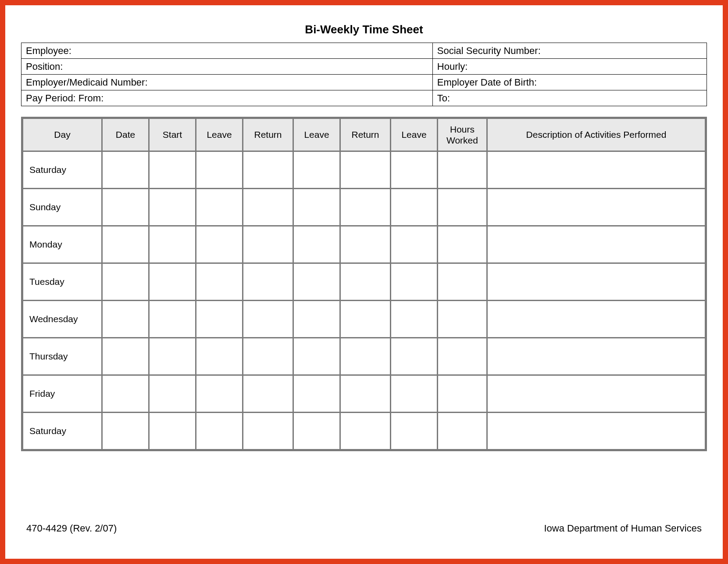 The height and width of the screenshot is (564, 728). What do you see at coordinates (62, 282) in the screenshot?
I see `day-cell: Tuesday` at bounding box center [62, 282].